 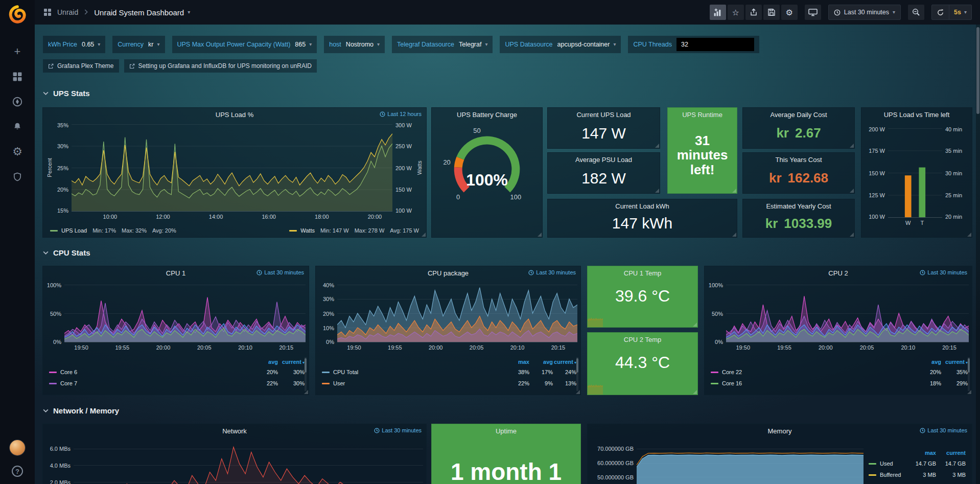 I want to click on legend-item: Watts Min: 147 W Max: 278 W Avg: 175 W, so click(x=354, y=231).